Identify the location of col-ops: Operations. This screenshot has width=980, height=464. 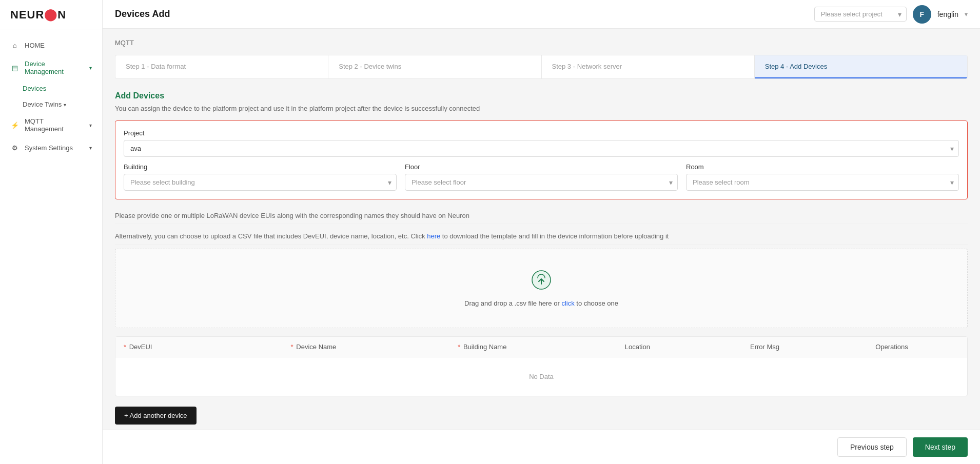
(917, 347).